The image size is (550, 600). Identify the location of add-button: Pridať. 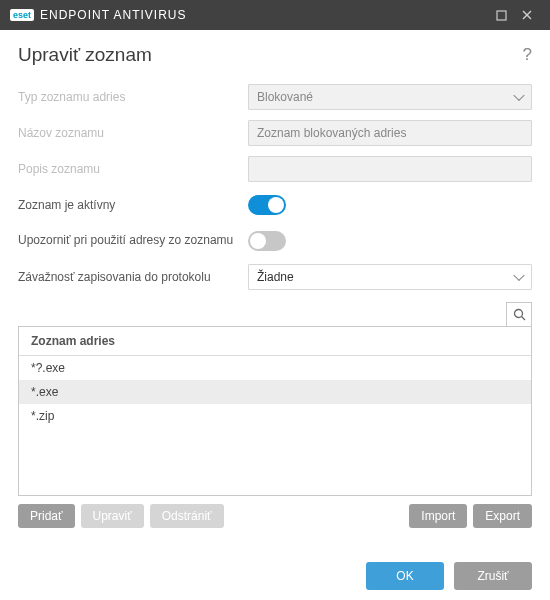
(46, 516).